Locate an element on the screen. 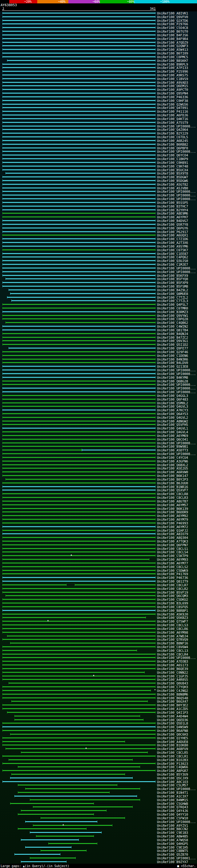 The image size is (197, 868). hit-label: UniRef100_A0C1O3 is located at coordinates (172, 782).